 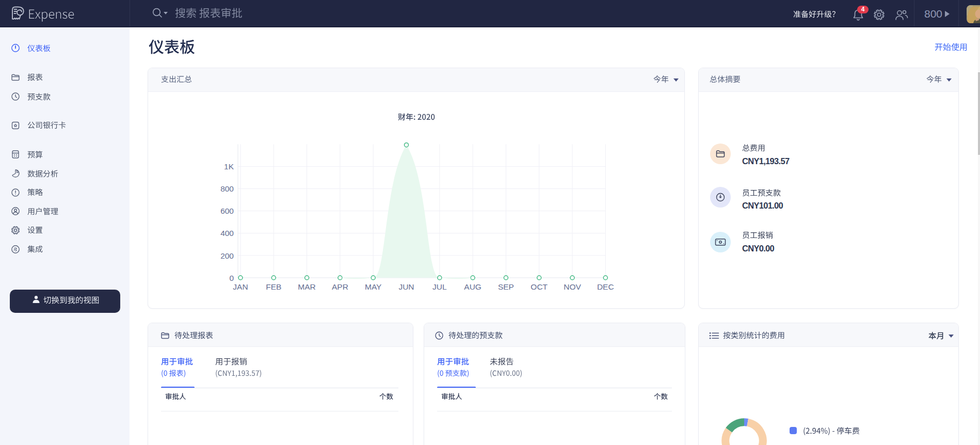 What do you see at coordinates (227, 211) in the screenshot?
I see `svg-text: 600` at bounding box center [227, 211].